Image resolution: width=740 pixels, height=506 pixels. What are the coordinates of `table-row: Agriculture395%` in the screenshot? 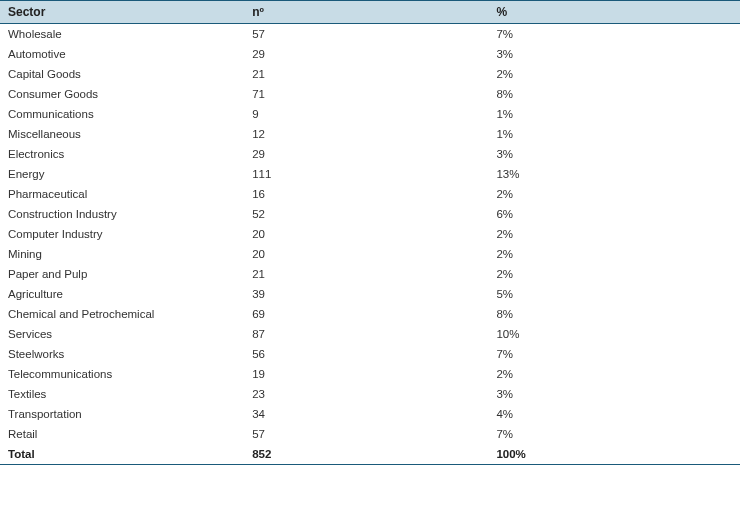 It's located at (370, 294).